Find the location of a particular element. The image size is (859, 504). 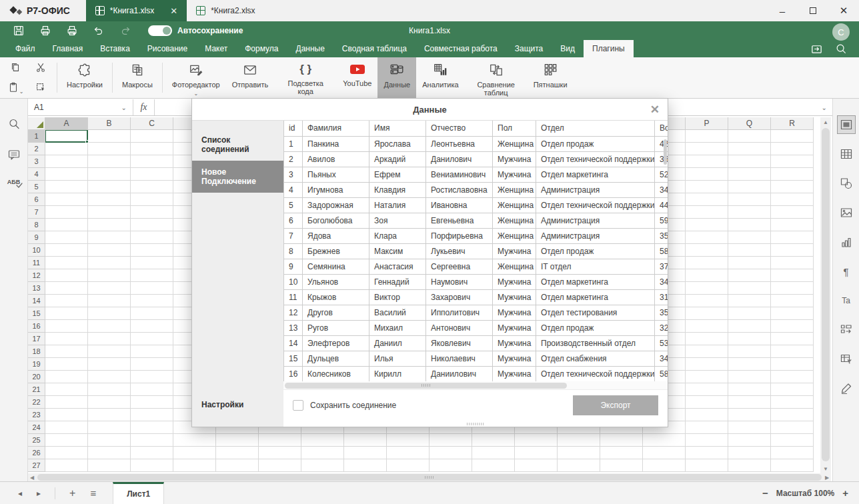

plugin-code-highlight: { } Подсветка кода is located at coordinates (305, 77).